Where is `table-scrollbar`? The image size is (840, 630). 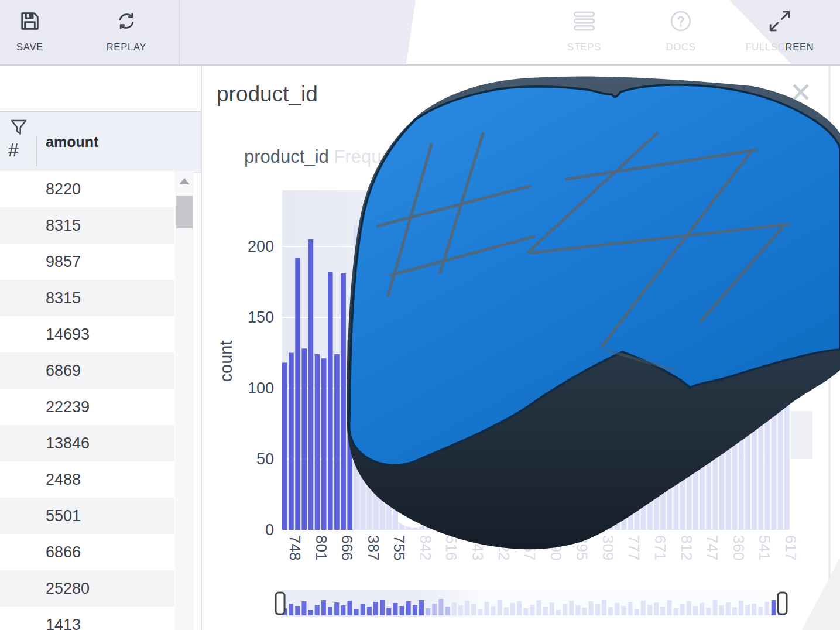
table-scrollbar is located at coordinates (184, 400).